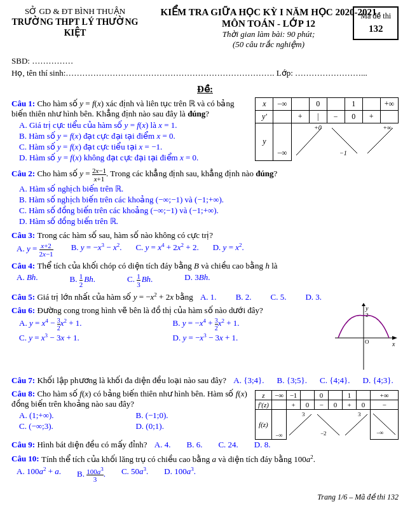  Describe the element at coordinates (367, 315) in the screenshot. I see `svg-text: 2` at that location.